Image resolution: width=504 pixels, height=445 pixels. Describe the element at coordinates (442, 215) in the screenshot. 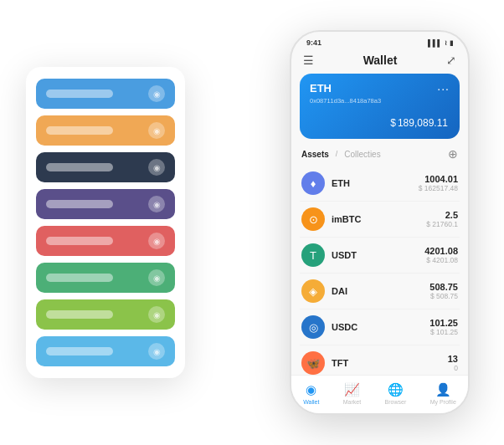

I see `asset-amount: 2.5` at that location.